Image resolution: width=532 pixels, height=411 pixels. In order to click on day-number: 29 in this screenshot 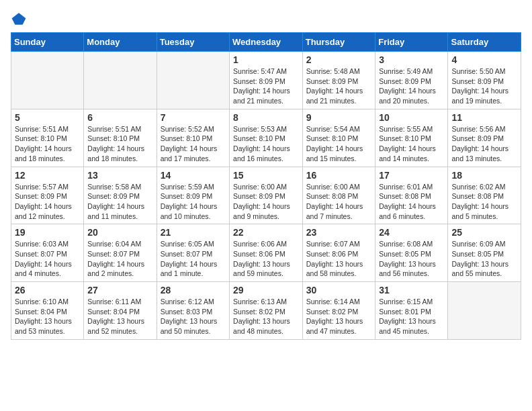, I will do `click(266, 290)`.